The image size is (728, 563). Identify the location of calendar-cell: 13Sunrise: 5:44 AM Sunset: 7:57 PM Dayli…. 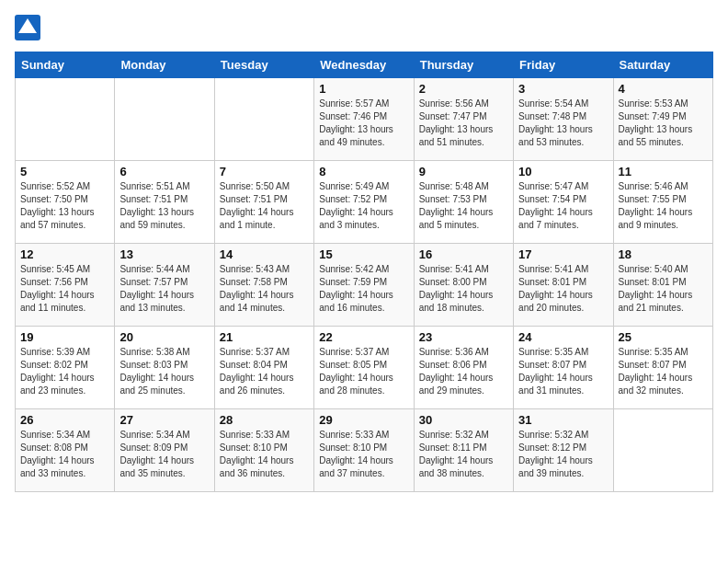
(165, 285).